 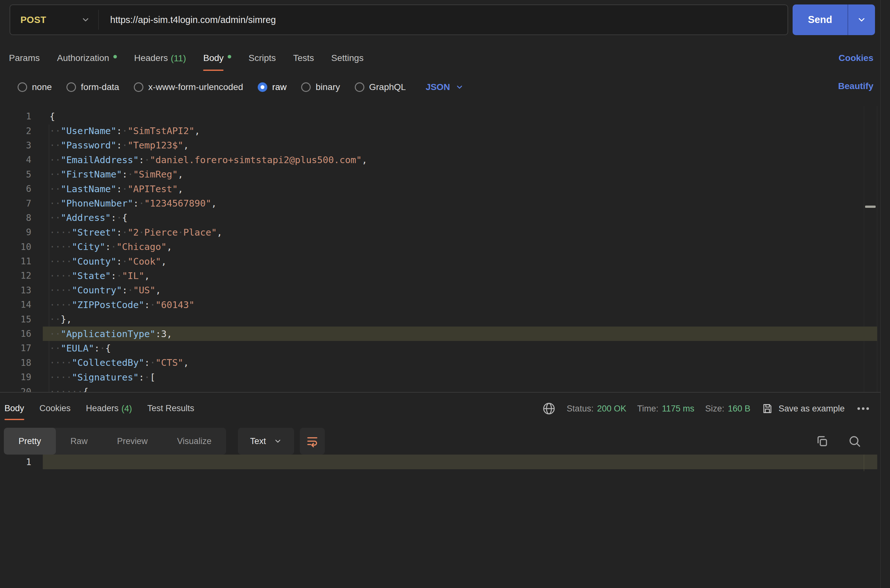 I want to click on search-response-button, so click(x=854, y=441).